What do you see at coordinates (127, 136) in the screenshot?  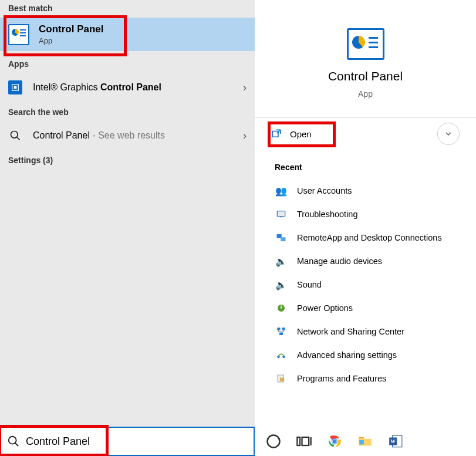 I see `web-result-control-panel: Control Panel - See web results ›` at bounding box center [127, 136].